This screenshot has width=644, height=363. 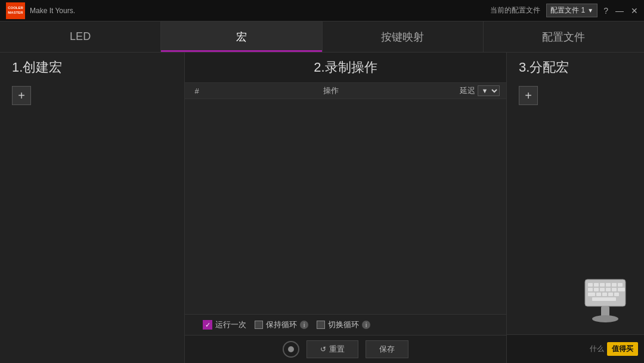 I want to click on keyboard-graphic, so click(x=605, y=300).